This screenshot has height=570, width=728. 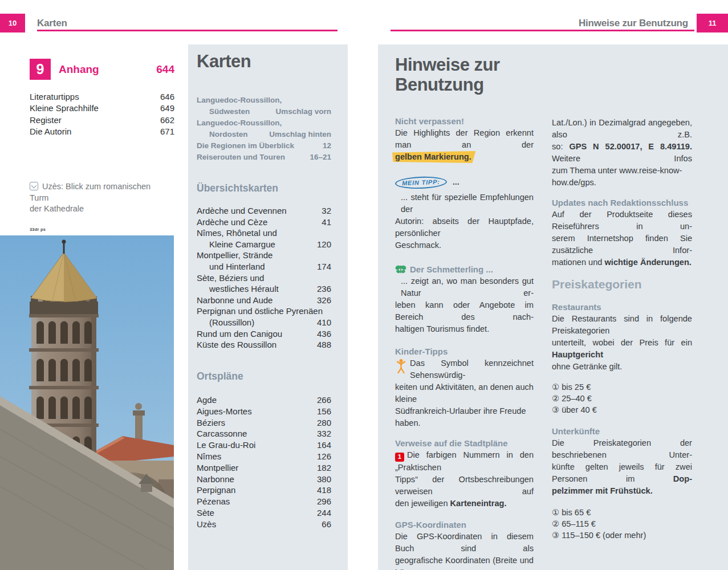 I want to click on usage-column-right: Lat./Lon.) in Dezimalgrad angegeben, als…, so click(x=622, y=328).